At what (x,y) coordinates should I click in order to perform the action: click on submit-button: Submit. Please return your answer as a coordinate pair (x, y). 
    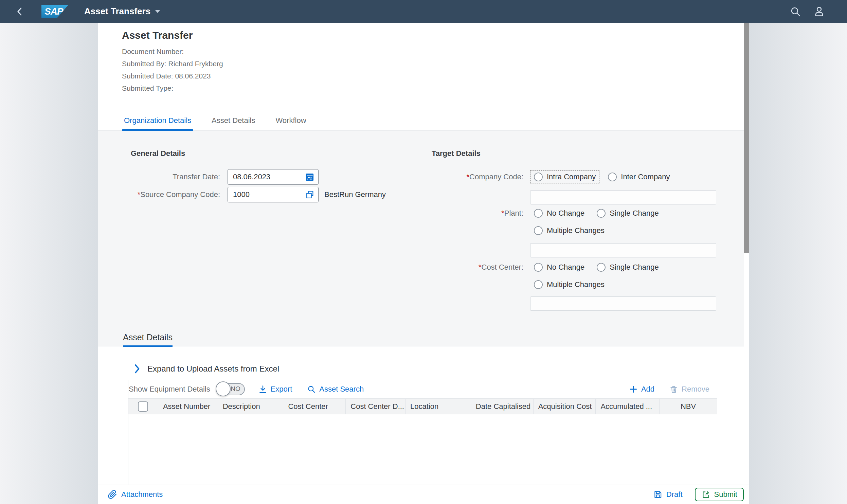
    Looking at the image, I should click on (719, 494).